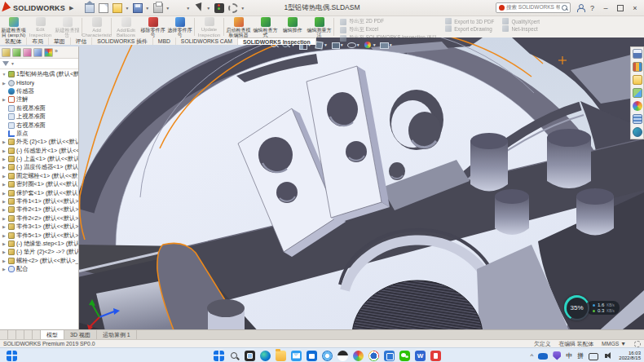 The image size is (644, 362). I want to click on model-tab-运动算例 1: 运动算例 1, so click(117, 334).